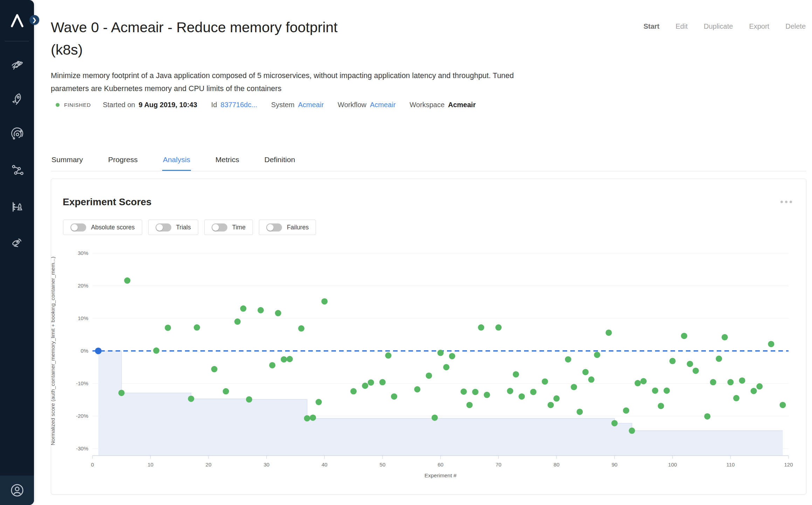  I want to click on svg-text: 110, so click(730, 464).